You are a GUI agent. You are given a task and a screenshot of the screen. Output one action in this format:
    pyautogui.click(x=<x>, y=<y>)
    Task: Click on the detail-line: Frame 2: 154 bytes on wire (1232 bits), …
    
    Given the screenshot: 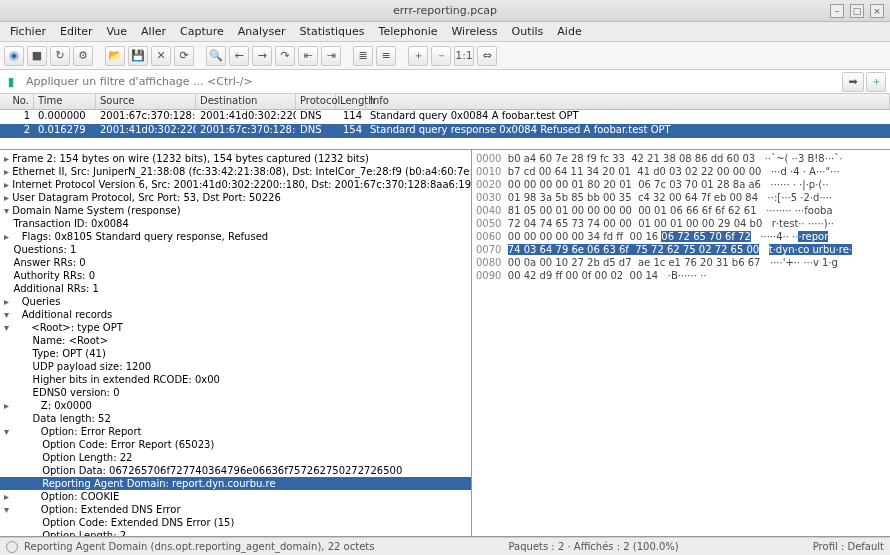 What is the action you would take?
    pyautogui.click(x=236, y=158)
    